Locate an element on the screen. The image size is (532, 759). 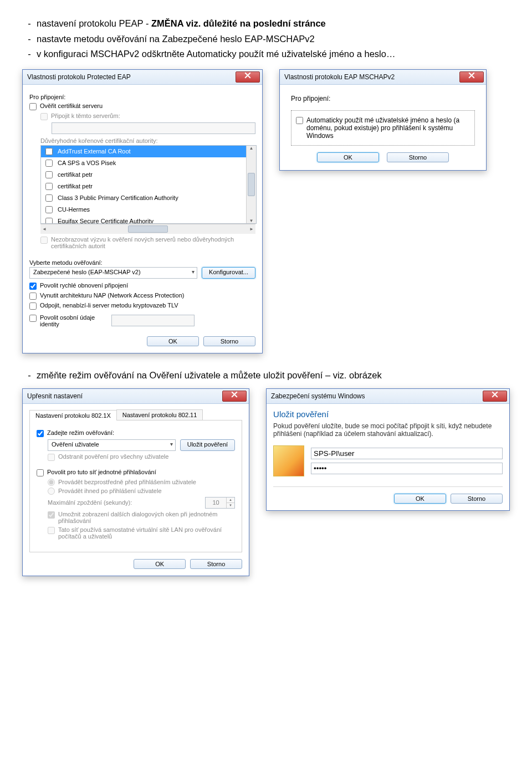
select-method-label: Vyberte metodu ověřování: is located at coordinates (142, 263).